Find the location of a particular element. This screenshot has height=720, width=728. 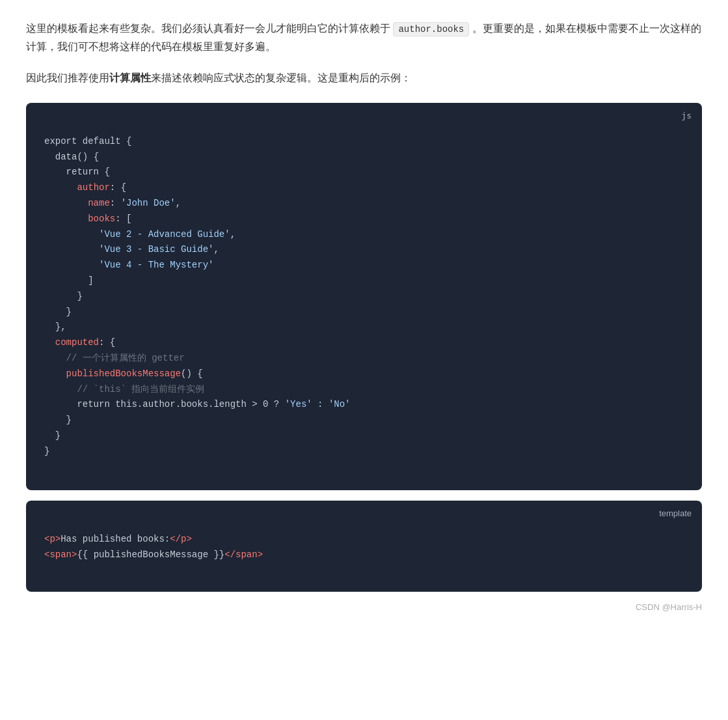

para2-text1: 因此我们推荐使用 is located at coordinates (68, 78).